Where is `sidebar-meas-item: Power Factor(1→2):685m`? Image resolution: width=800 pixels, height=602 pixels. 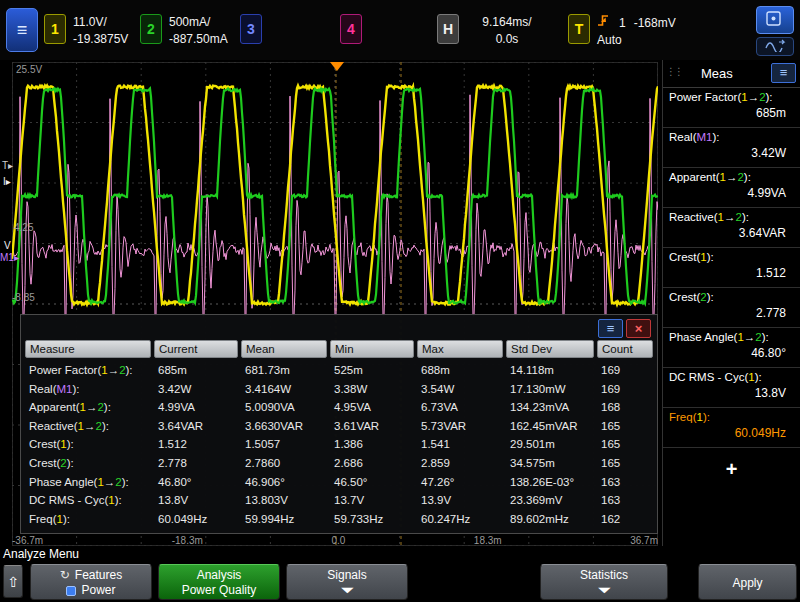 sidebar-meas-item: Power Factor(1→2):685m is located at coordinates (732, 108).